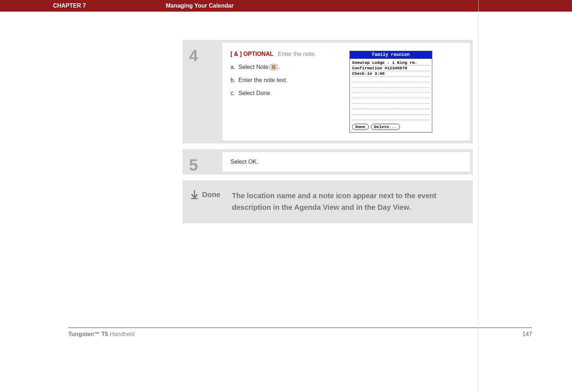 The height and width of the screenshot is (392, 572). I want to click on footer-product: Tungsten™ T5 Handheld, so click(102, 334).